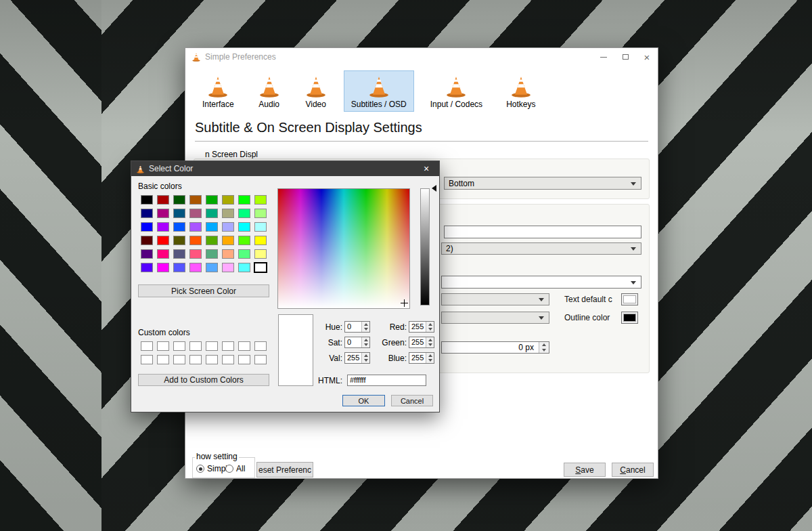 Image resolution: width=812 pixels, height=531 pixels. I want to click on font-combo, so click(541, 282).